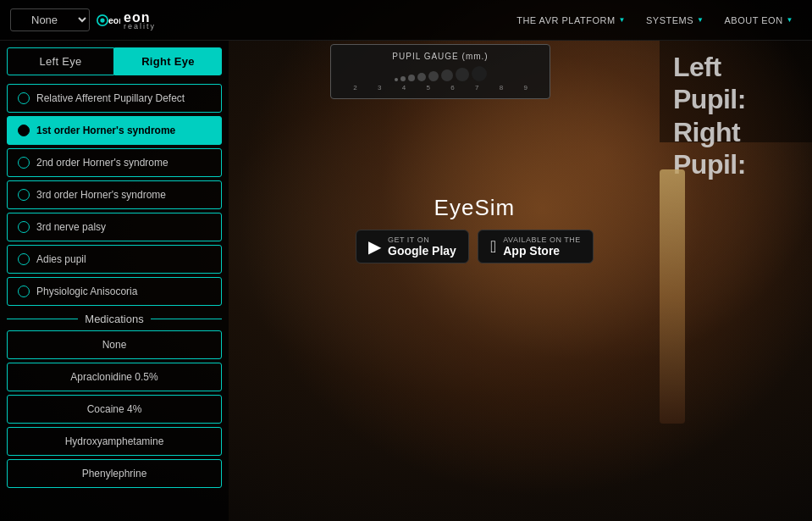  I want to click on condition-btn-horner2: 2nd order Horner's syndrome, so click(114, 163).